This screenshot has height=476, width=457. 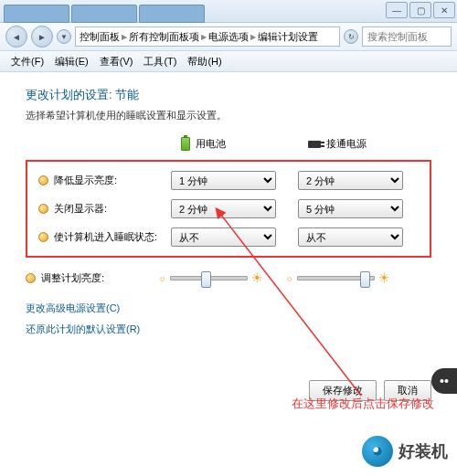 I want to click on breadcrumb-item: 编辑计划设置, so click(x=288, y=37).